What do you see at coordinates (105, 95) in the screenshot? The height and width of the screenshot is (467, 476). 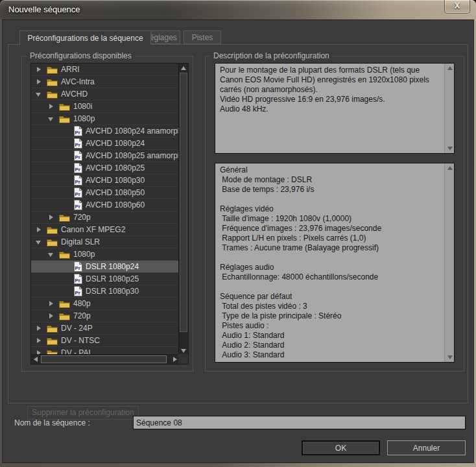 I see `tree-folder-row: AVCHD` at bounding box center [105, 95].